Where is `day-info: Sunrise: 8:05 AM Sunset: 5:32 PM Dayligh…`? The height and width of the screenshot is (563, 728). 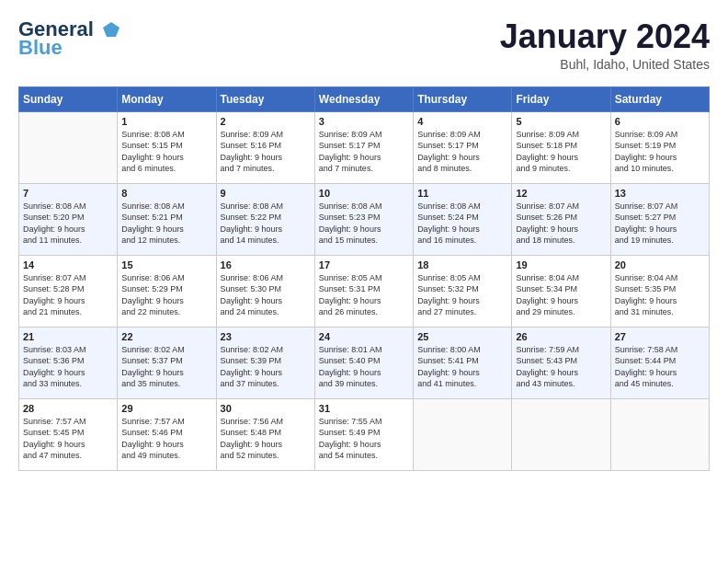
day-info: Sunrise: 8:05 AM Sunset: 5:32 PM Dayligh… is located at coordinates (462, 295).